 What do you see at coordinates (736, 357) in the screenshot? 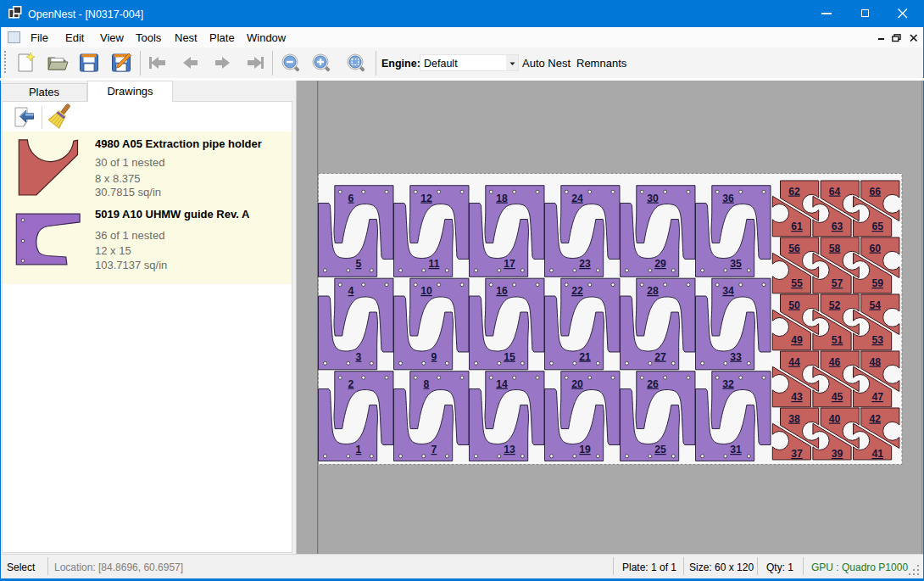
I see `svg-text: 33` at bounding box center [736, 357].